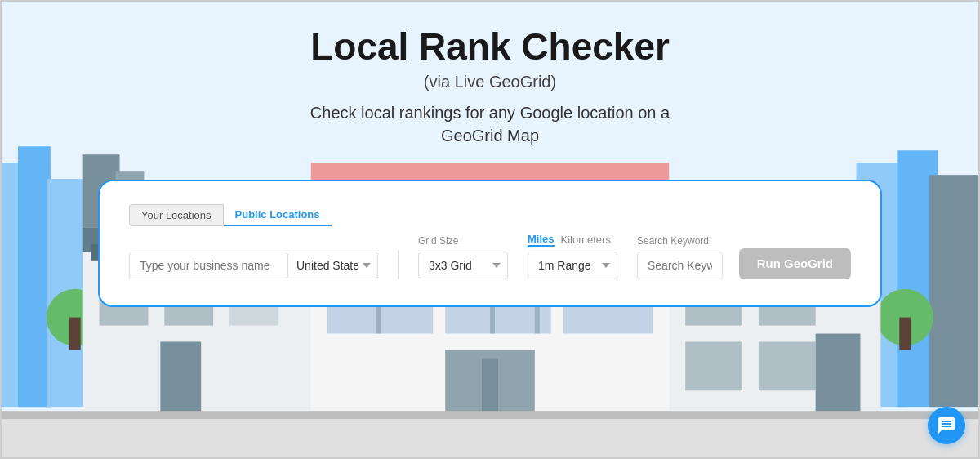 The image size is (980, 459). Describe the element at coordinates (679, 257) in the screenshot. I see `keyword-group: Search Keyword` at that location.